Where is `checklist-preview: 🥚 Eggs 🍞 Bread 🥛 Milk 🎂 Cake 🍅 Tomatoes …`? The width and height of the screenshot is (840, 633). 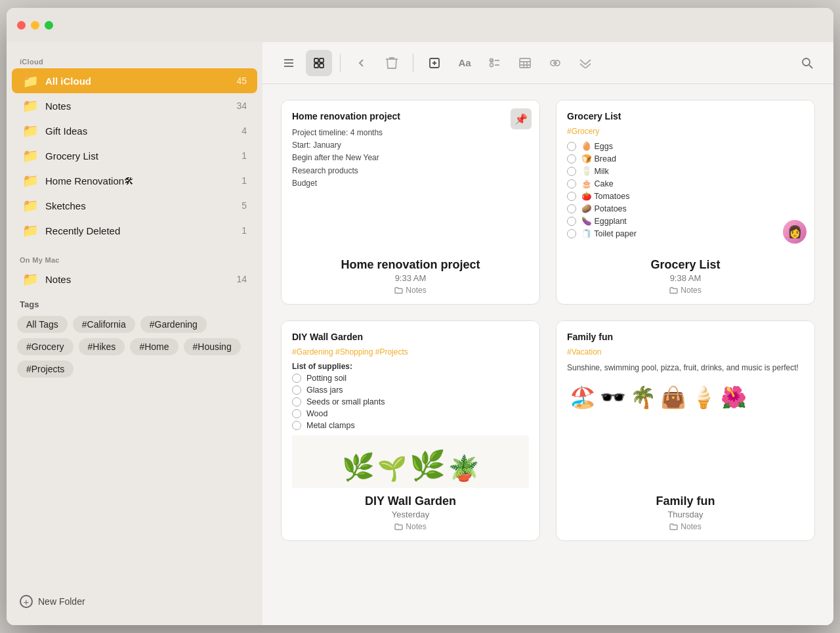 checklist-preview: 🥚 Eggs 🍞 Bread 🥛 Milk 🎂 Cake 🍅 Tomatoes … is located at coordinates (685, 190).